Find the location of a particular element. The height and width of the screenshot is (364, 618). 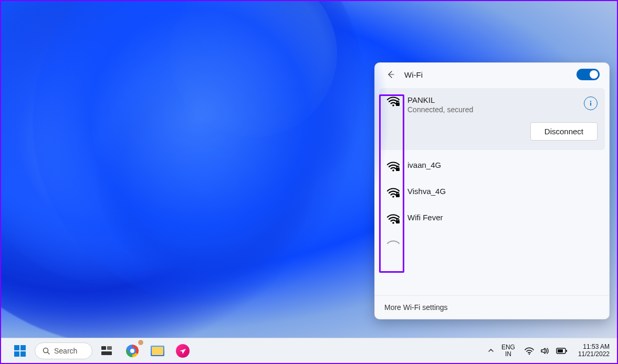

taskbar-app-chrome is located at coordinates (132, 351).